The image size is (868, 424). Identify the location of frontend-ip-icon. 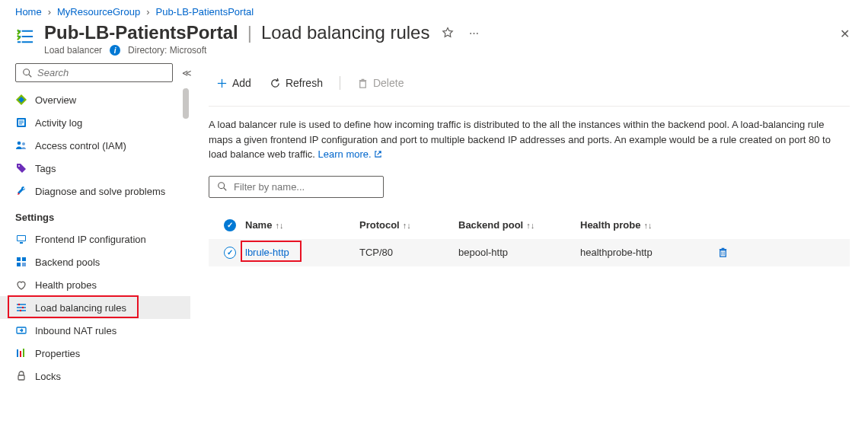
(21, 239).